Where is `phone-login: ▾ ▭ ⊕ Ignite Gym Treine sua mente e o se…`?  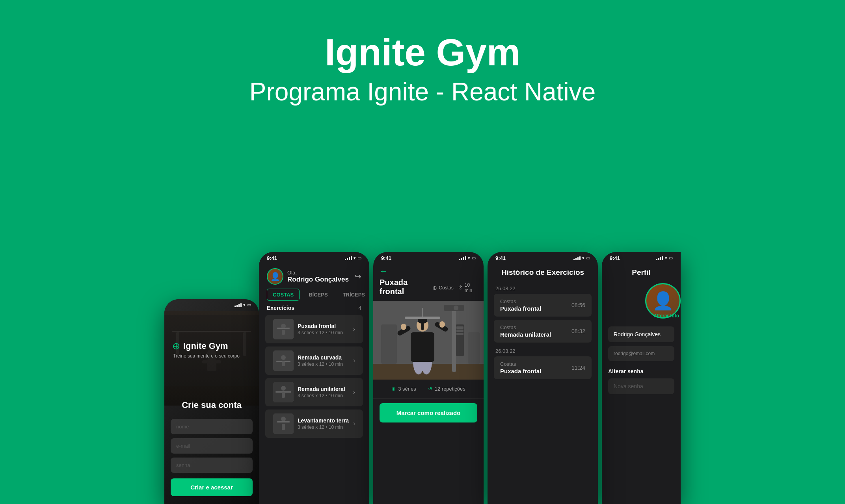
phone-login: ▾ ▭ ⊕ Ignite Gym Treine sua mente e o se… is located at coordinates (212, 402).